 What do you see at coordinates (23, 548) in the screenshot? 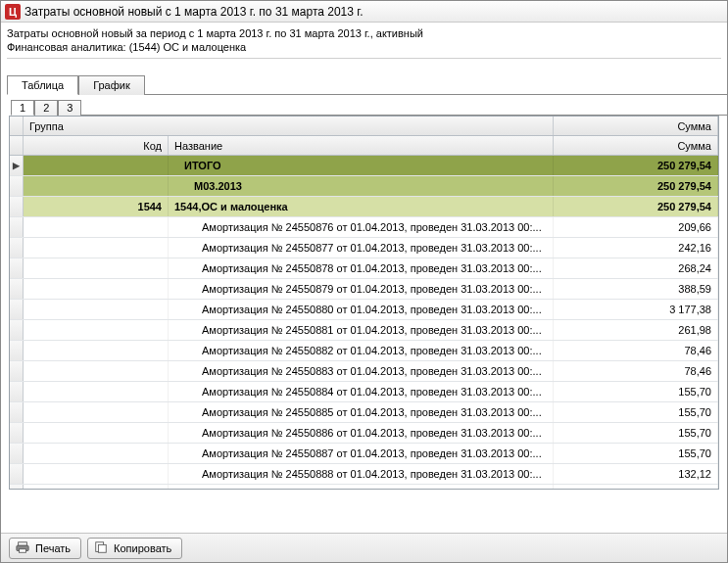
I see `printer-icon` at bounding box center [23, 548].